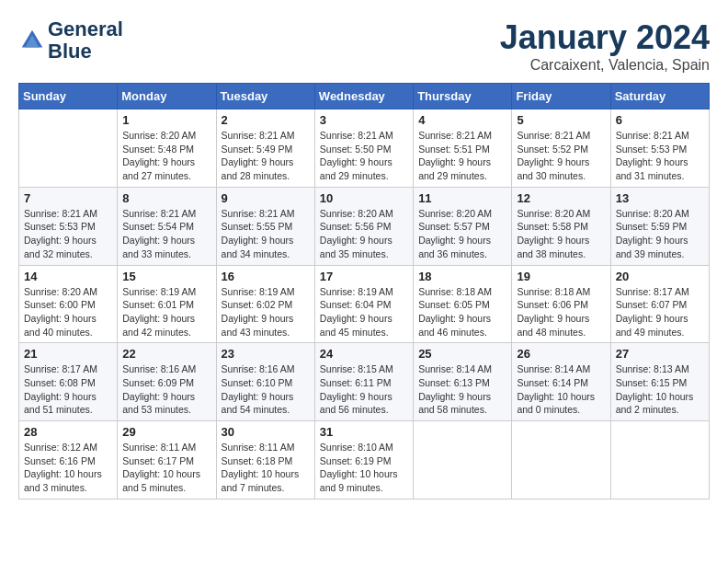 This screenshot has height=563, width=728. What do you see at coordinates (364, 276) in the screenshot?
I see `day-number: 17` at bounding box center [364, 276].